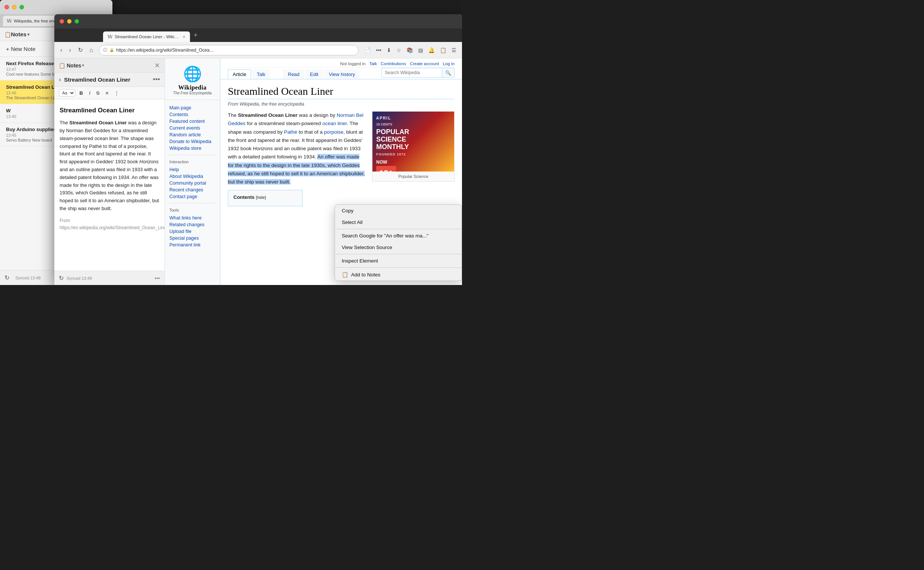 The width and height of the screenshot is (924, 570). What do you see at coordinates (398, 222) in the screenshot?
I see `ctx-select-all: Select All` at bounding box center [398, 222].